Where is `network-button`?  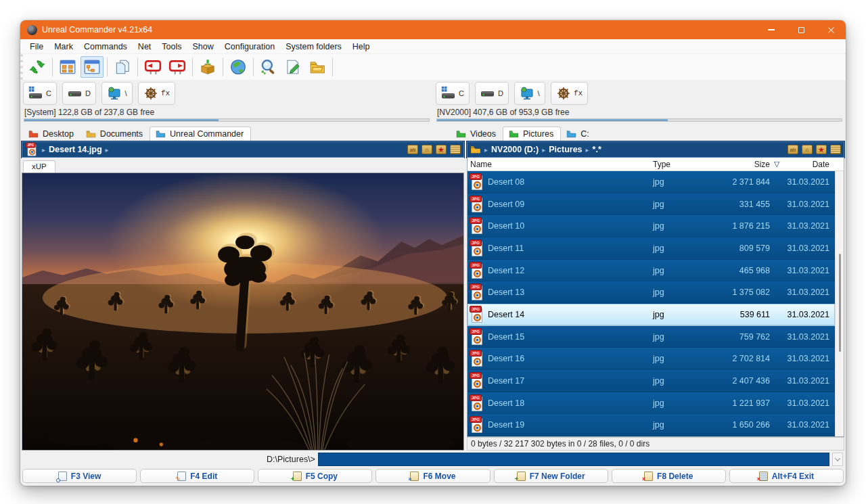
network-button is located at coordinates (238, 67).